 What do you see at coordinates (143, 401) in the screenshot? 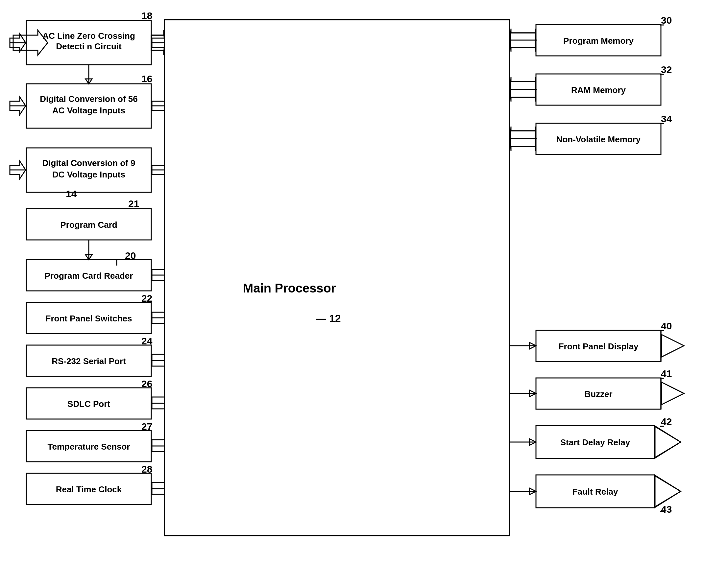
I see `sdlc-arrow` at bounding box center [143, 401].